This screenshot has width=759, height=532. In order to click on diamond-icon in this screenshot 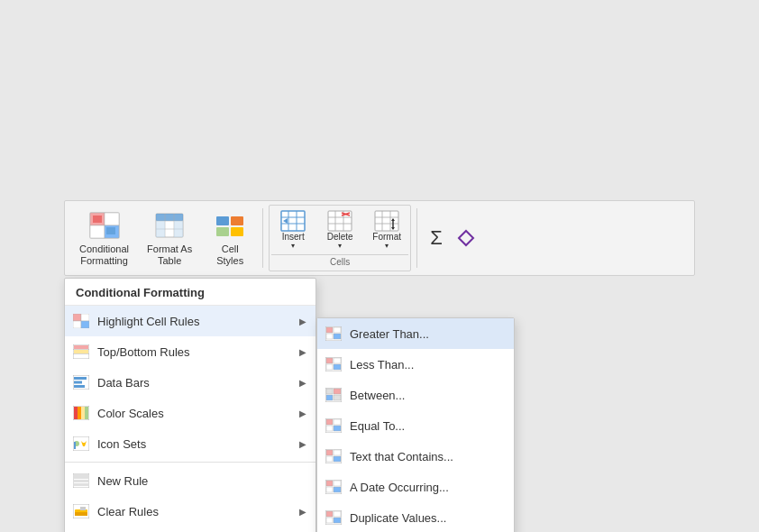, I will do `click(466, 238)`.